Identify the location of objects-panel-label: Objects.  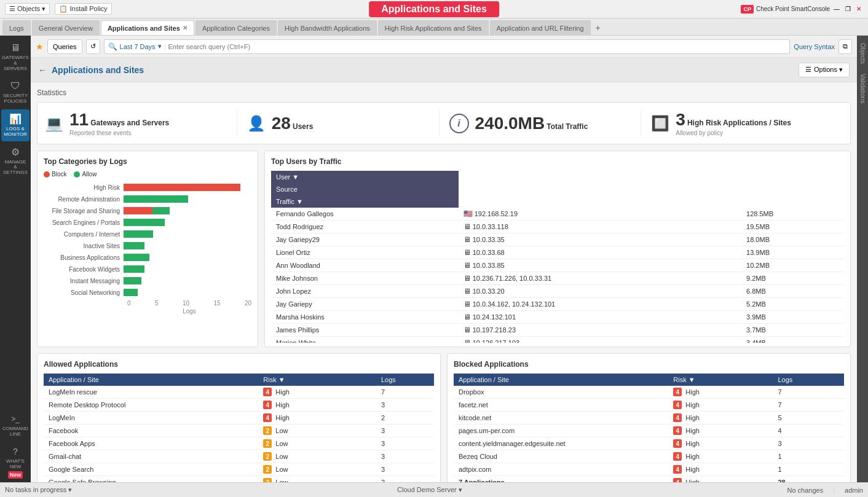
(863, 53).